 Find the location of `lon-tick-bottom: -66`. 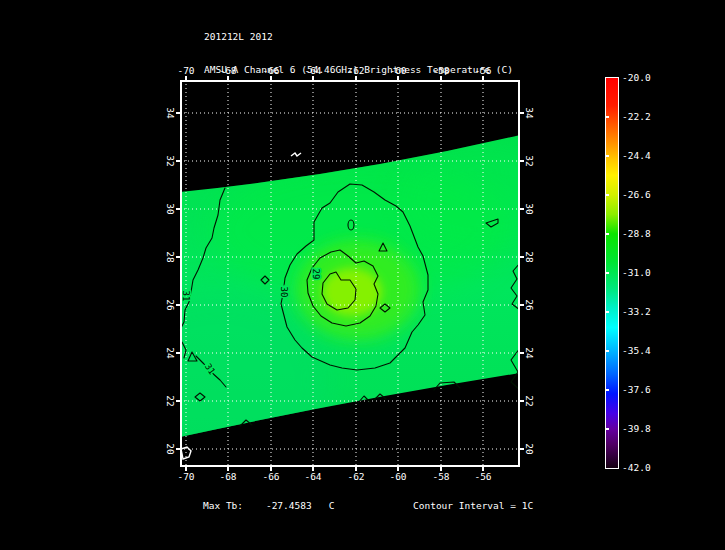

lon-tick-bottom: -66 is located at coordinates (270, 476).